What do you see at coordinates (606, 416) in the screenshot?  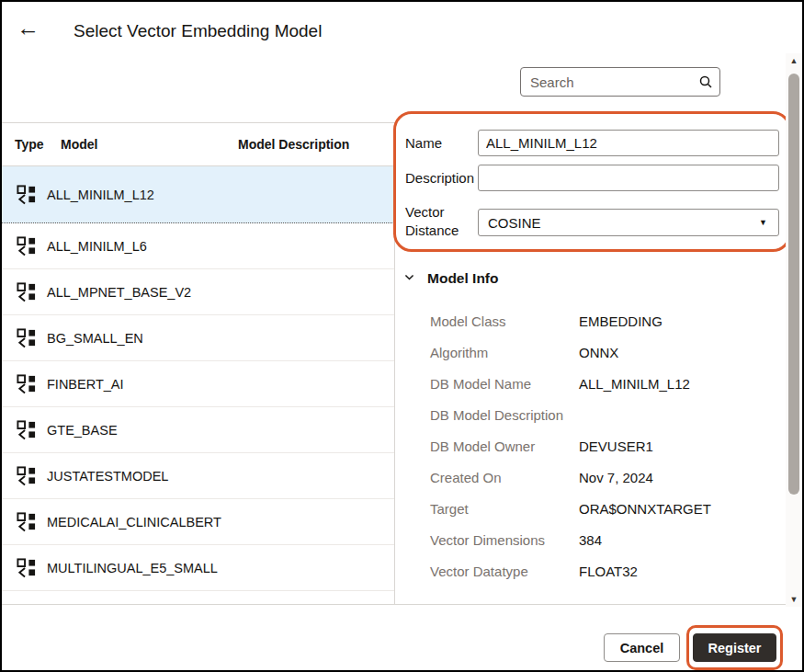 I see `model-info-row: DB Model Description` at bounding box center [606, 416].